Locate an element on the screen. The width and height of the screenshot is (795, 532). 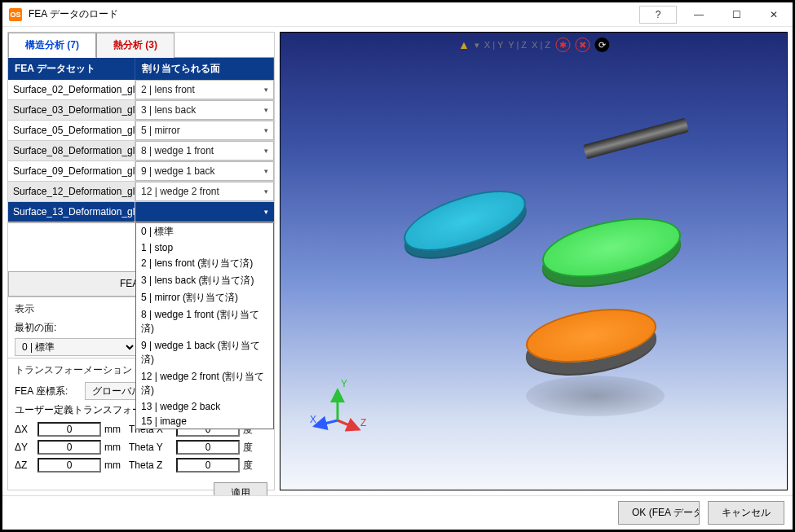
view-yz: Y | Z is located at coordinates (517, 45).